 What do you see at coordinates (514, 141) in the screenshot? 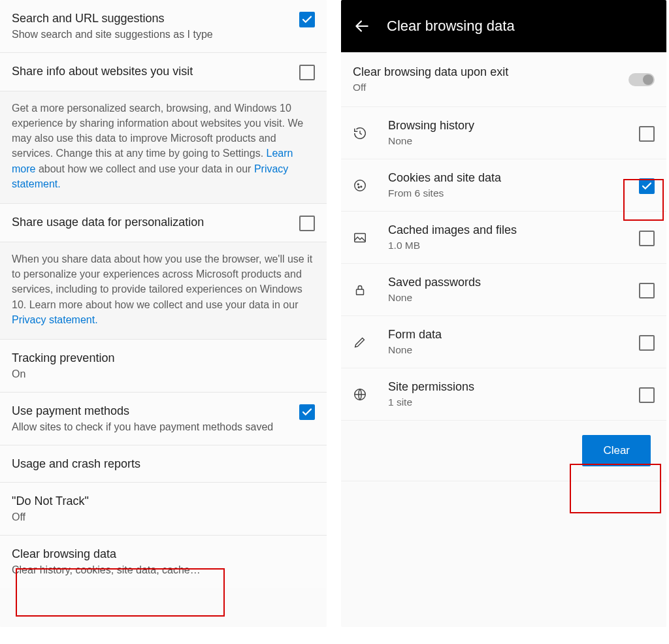
I see `history-sub: None` at bounding box center [514, 141].